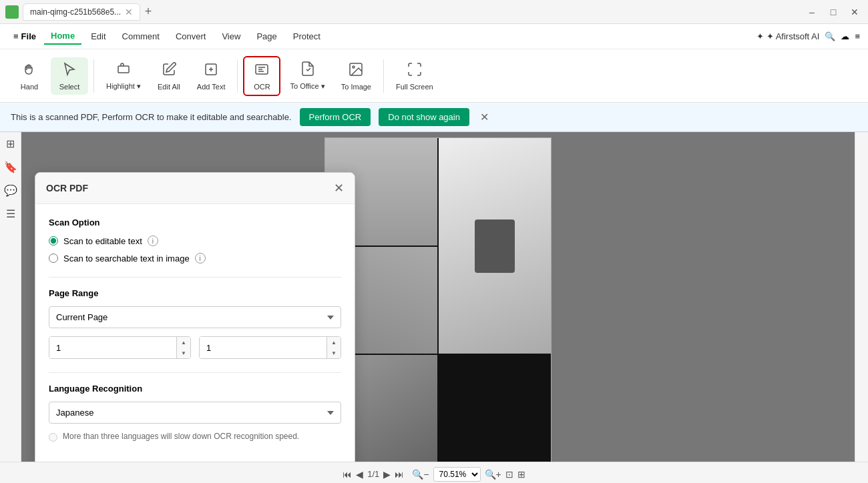 The width and height of the screenshot is (868, 483). Describe the element at coordinates (521, 474) in the screenshot. I see `fit-page-button: ⊞` at that location.